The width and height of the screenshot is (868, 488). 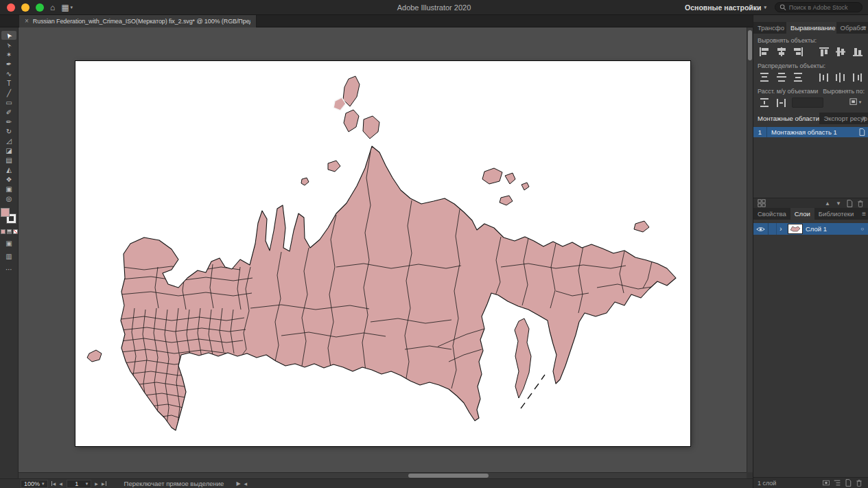 What do you see at coordinates (9, 270) in the screenshot?
I see `edit-toolbar-button: ⋯` at bounding box center [9, 270].